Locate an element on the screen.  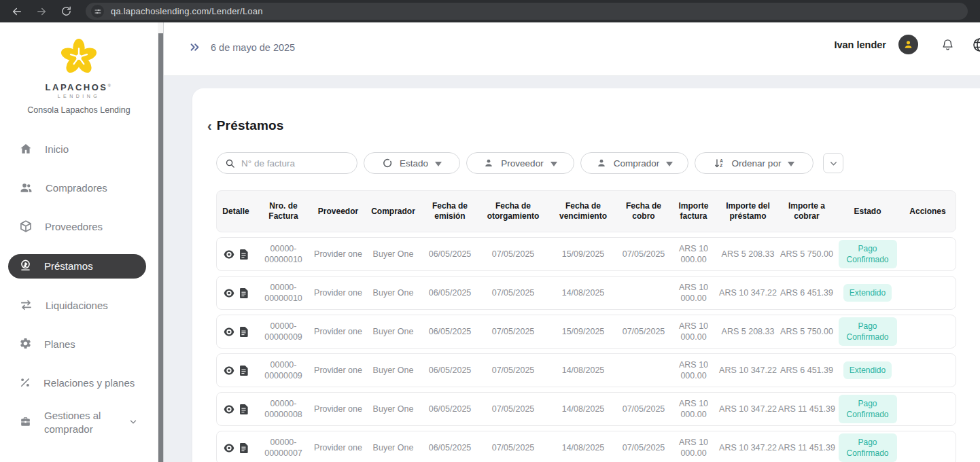
sidebar-item-compradores: Compradores is located at coordinates (77, 188).